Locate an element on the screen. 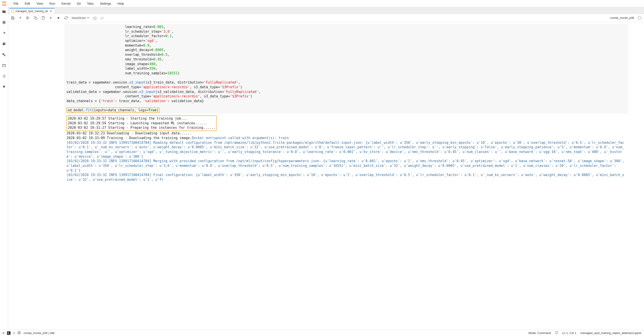  palette-icon is located at coordinates (4, 44).